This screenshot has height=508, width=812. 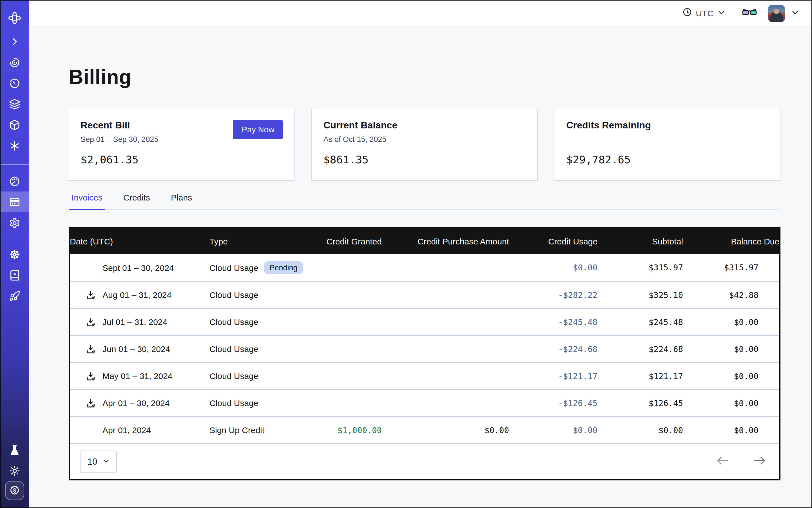 I want to click on card-amount: $29,782.65, so click(x=667, y=159).